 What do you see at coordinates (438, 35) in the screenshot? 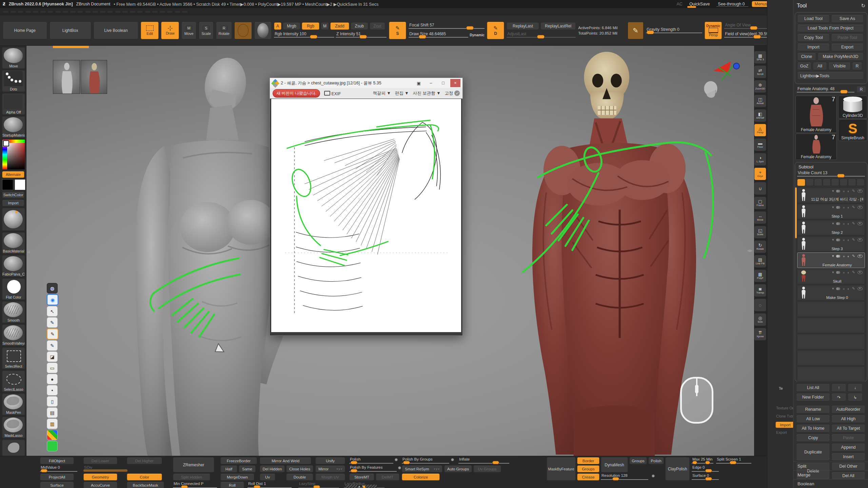
I see `draw-size-slider: Draw Size 48.64685` at bounding box center [438, 35].